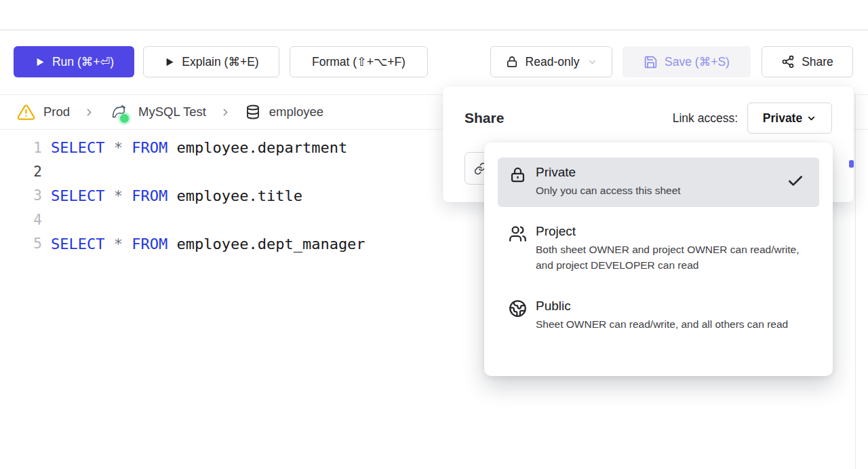  Describe the element at coordinates (553, 62) in the screenshot. I see `readonly-label: Read-only` at that location.